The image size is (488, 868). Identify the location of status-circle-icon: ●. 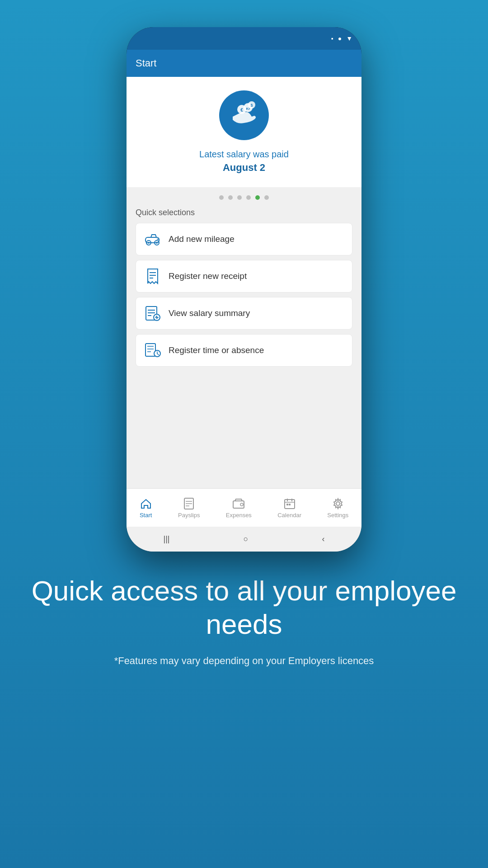
(340, 38).